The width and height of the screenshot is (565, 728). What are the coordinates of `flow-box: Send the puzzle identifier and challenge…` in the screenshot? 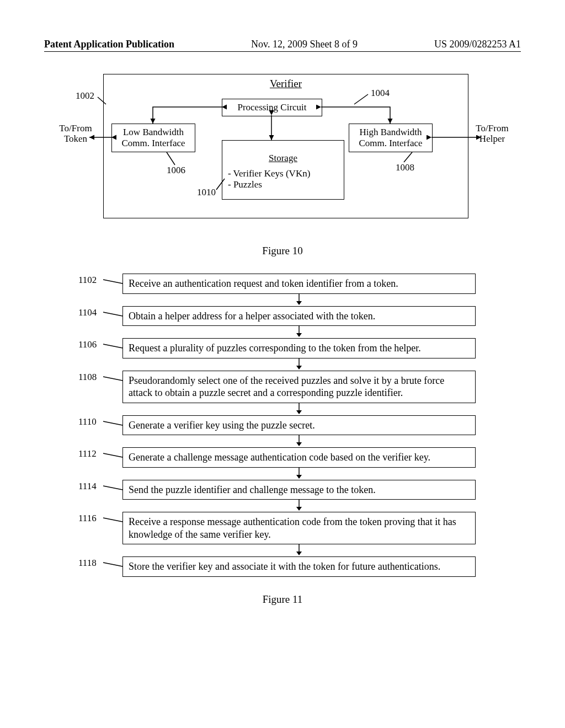 It's located at (299, 490).